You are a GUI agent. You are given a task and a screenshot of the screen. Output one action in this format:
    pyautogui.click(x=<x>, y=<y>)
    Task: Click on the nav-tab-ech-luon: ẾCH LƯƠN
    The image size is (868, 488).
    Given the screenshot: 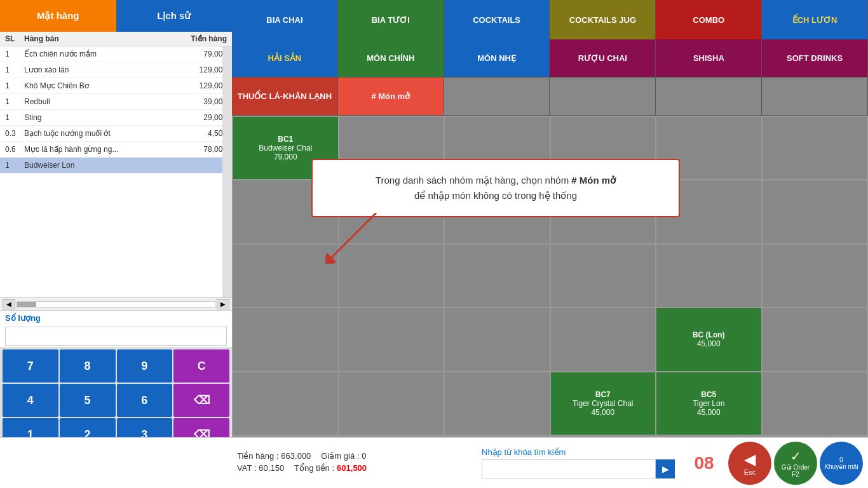 What is the action you would take?
    pyautogui.click(x=815, y=20)
    